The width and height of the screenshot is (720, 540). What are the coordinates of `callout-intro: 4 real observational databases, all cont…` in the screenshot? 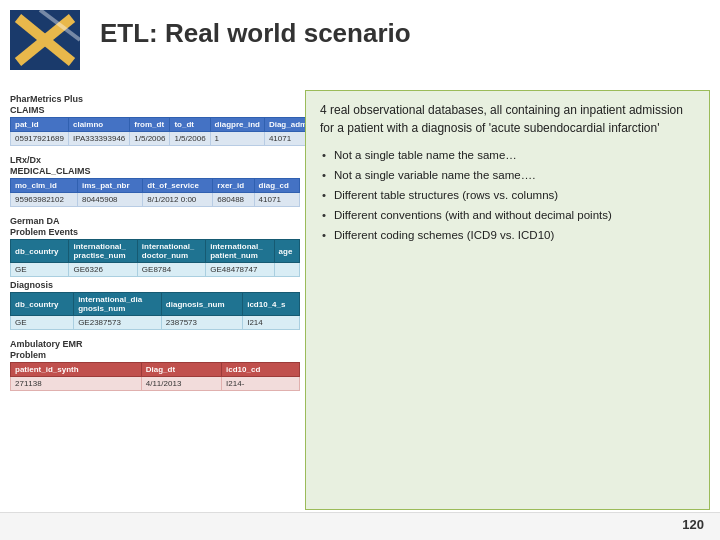 It's located at (508, 119).